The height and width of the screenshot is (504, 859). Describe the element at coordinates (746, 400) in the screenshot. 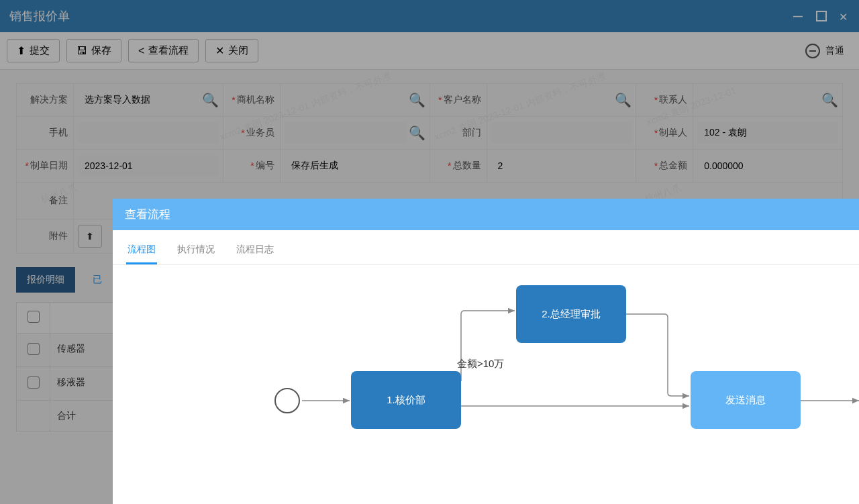

I see `flow-node-send-msg: 发送消息` at that location.